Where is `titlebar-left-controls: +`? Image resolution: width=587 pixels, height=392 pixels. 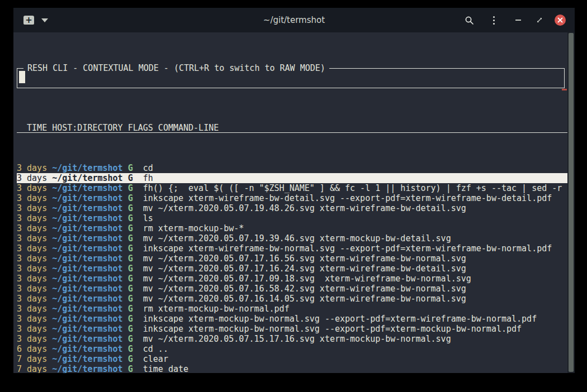 titlebar-left-controls: + is located at coordinates (36, 20).